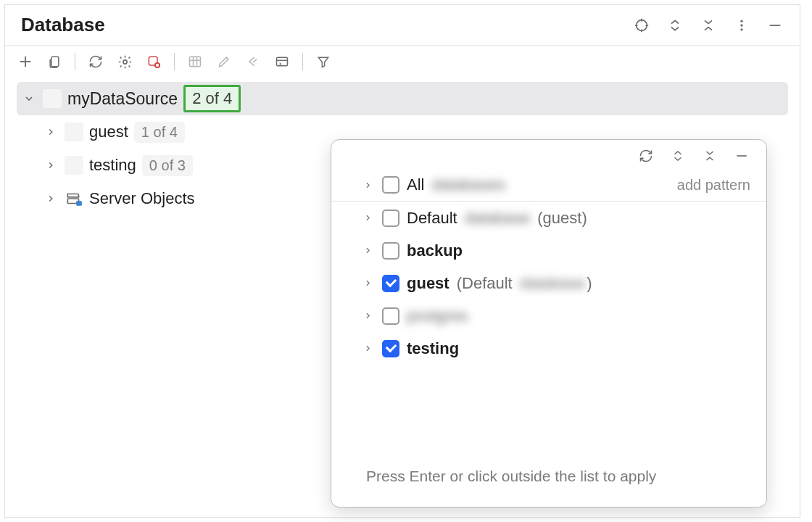 Image resolution: width=812 pixels, height=522 pixels. I want to click on datasource-count-badge: 2 of 4, so click(212, 99).